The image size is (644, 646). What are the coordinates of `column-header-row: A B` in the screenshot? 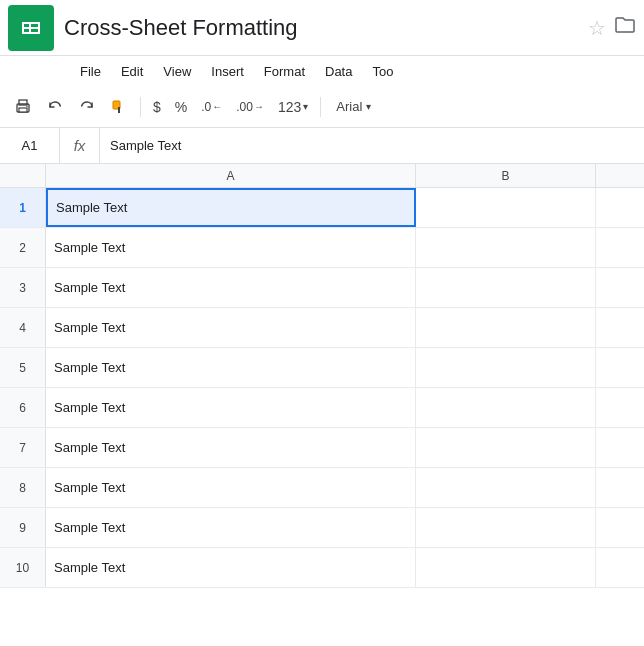 It's located at (322, 176).